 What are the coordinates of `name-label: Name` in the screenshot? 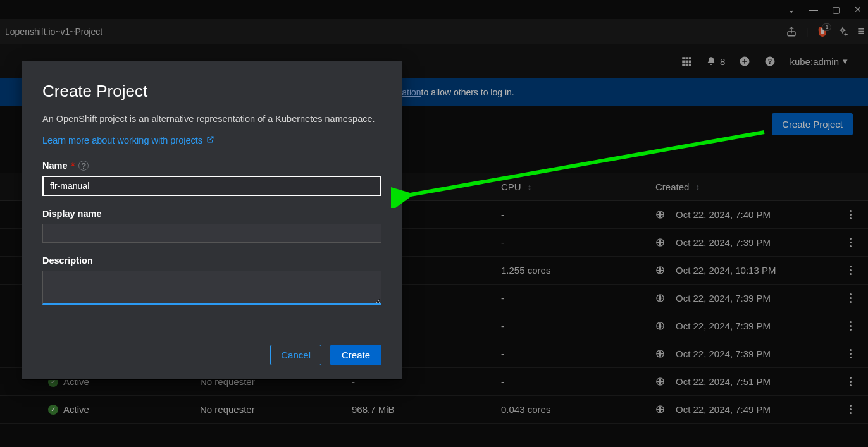 It's located at (55, 166).